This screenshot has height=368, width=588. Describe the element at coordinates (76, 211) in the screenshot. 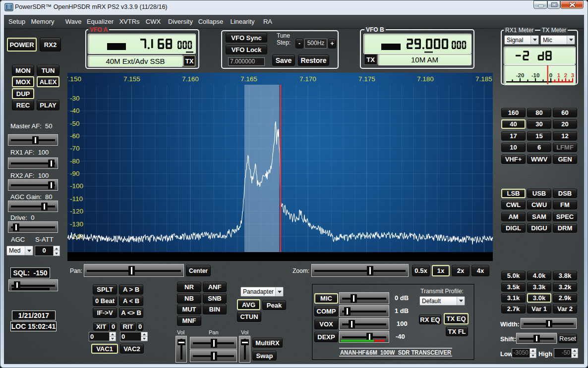

I see `svg-text: -120` at that location.